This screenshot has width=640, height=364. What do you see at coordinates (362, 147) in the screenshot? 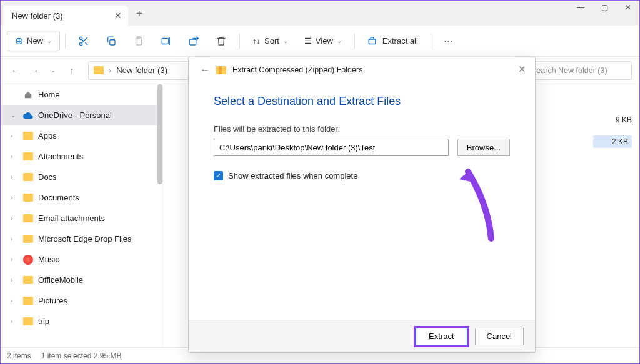
I see `path-row: Browse...` at bounding box center [362, 147].